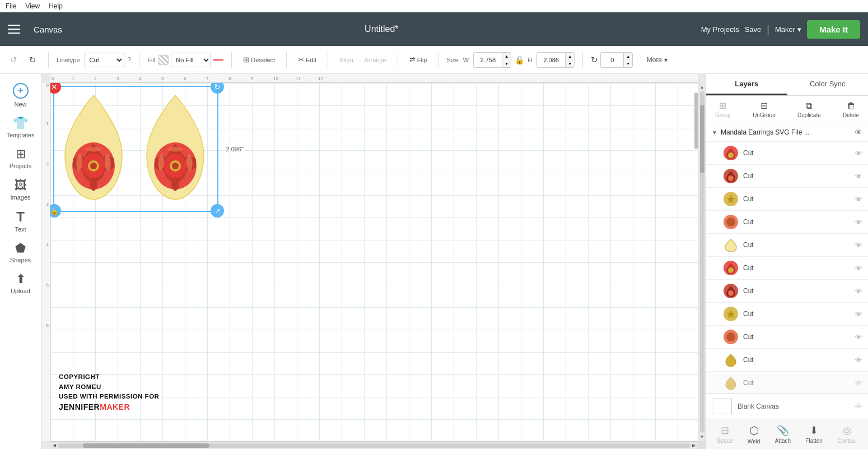 The image size is (868, 449). I want to click on layer-item-10: Cut 👁, so click(787, 382).